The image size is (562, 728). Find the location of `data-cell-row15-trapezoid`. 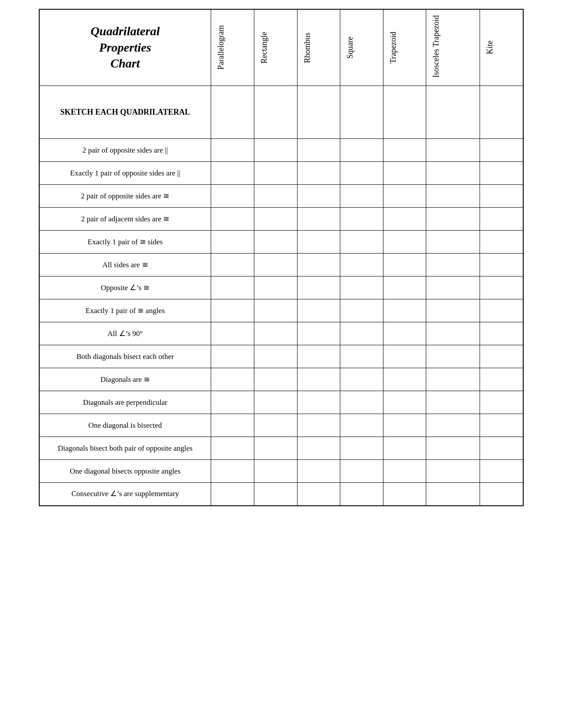

data-cell-row15-trapezoid is located at coordinates (405, 471).